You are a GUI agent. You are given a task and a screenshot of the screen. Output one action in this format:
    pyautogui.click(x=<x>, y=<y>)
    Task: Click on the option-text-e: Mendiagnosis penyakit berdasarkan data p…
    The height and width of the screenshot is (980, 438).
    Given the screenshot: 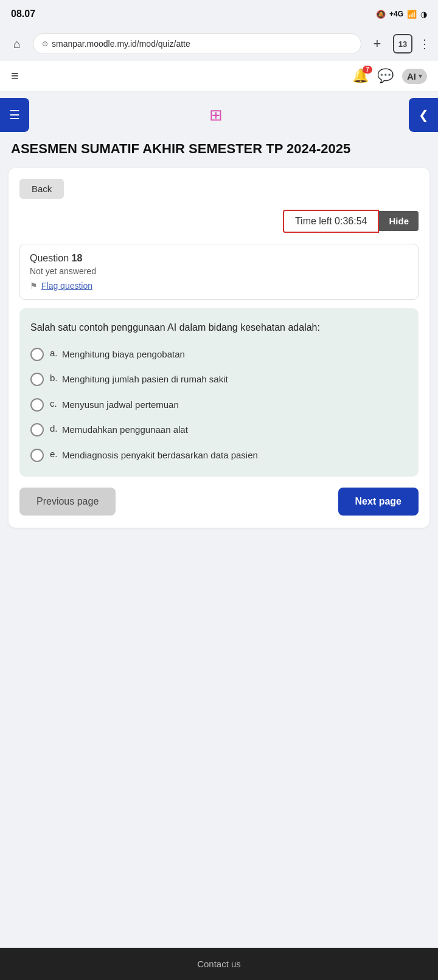 What is the action you would take?
    pyautogui.click(x=160, y=455)
    